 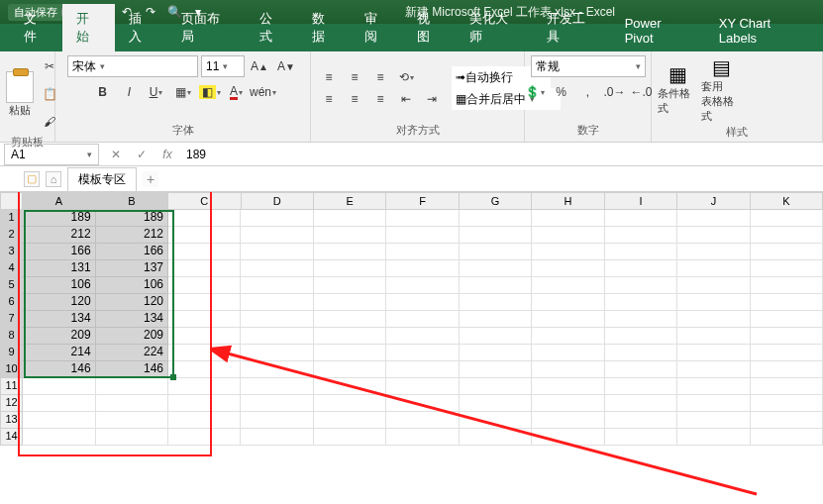 I want to click on row-header: 6, so click(x=12, y=303).